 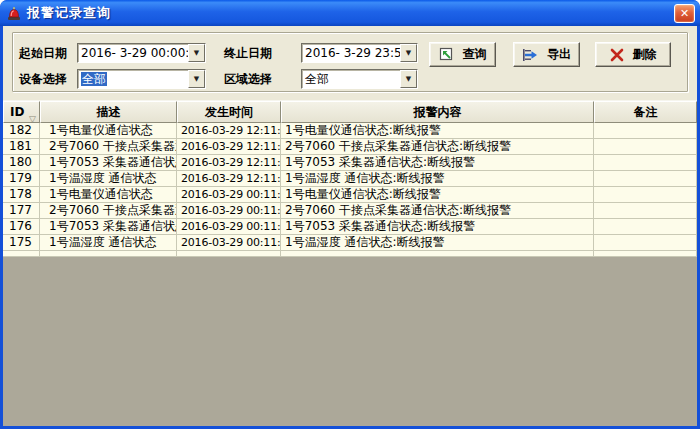 What do you see at coordinates (546, 54) in the screenshot?
I see `export-button: 导出` at bounding box center [546, 54].